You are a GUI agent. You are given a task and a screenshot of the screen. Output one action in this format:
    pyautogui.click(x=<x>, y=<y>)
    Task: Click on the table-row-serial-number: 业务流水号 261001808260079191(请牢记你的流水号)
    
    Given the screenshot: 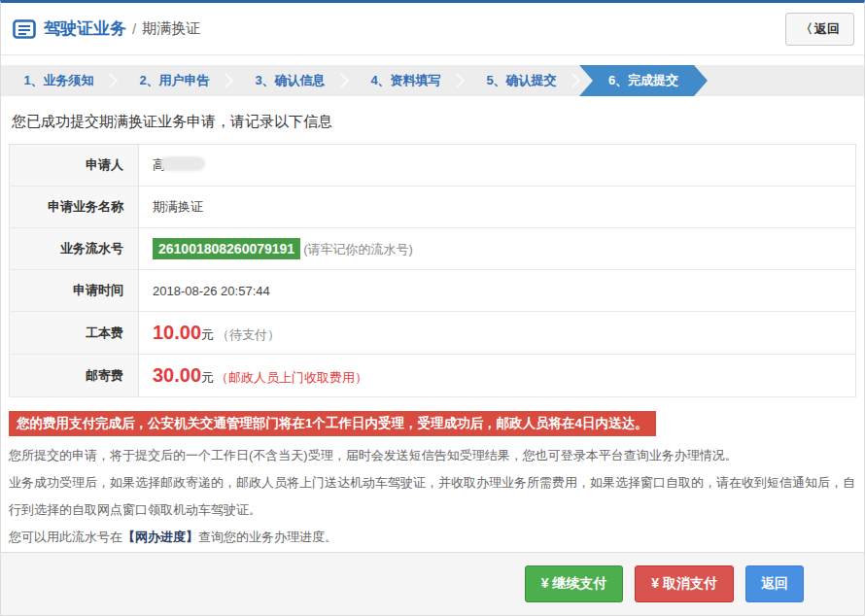 What is the action you would take?
    pyautogui.click(x=433, y=249)
    